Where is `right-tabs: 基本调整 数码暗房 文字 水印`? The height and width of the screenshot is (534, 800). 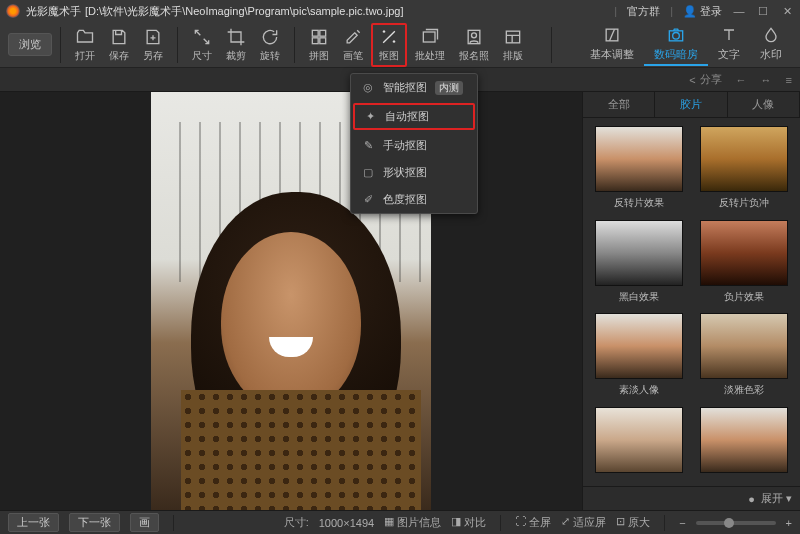
right-tabs: 基本调整 数码暗房 文字 水印 is located at coordinates (686, 44).